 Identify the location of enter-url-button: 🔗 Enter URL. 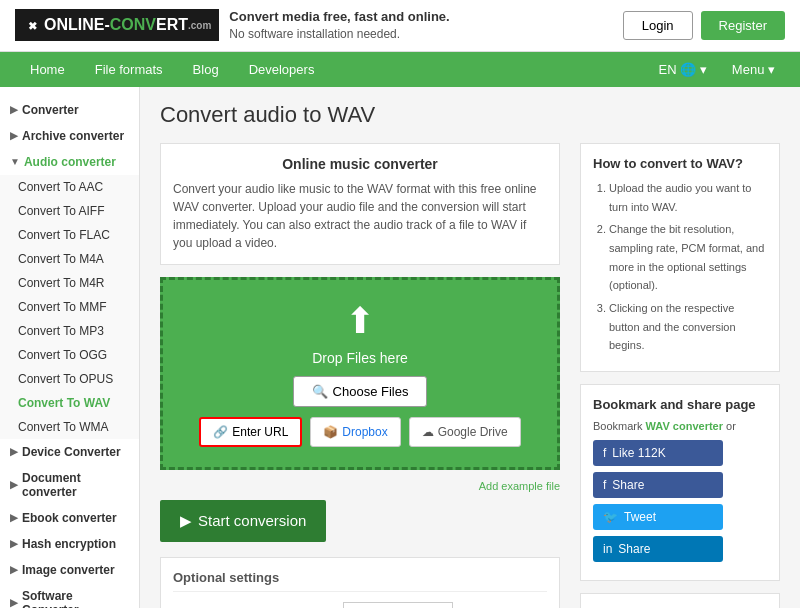
(250, 432).